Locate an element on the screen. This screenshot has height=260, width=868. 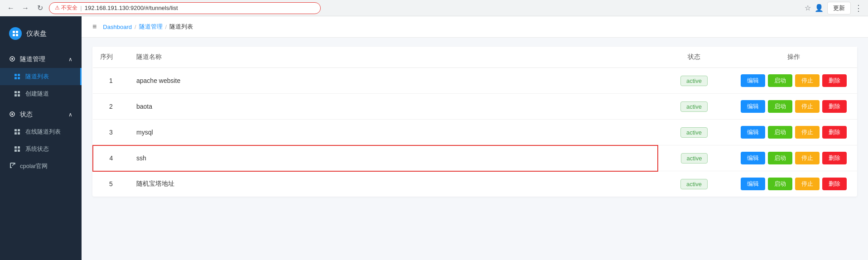
table-row: 1apache websiteactive编辑启动停止删除 is located at coordinates (475, 81).